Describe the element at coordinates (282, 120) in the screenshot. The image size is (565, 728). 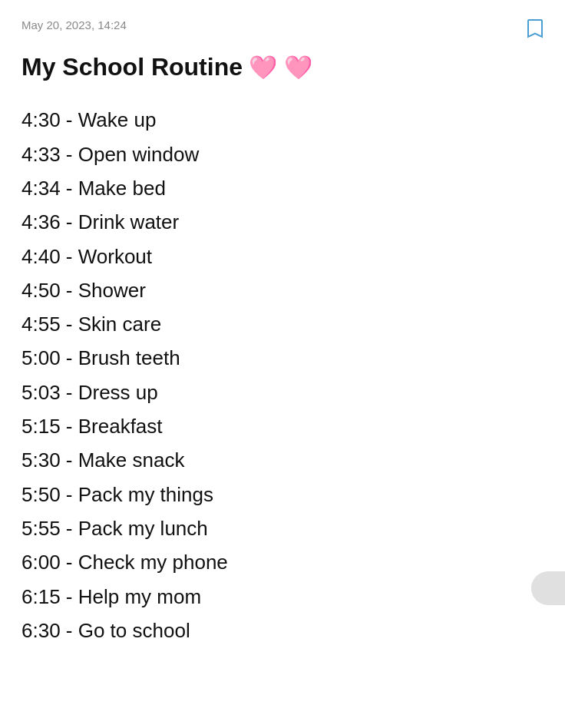
I see `list-item: 4:30 - Wake up` at that location.